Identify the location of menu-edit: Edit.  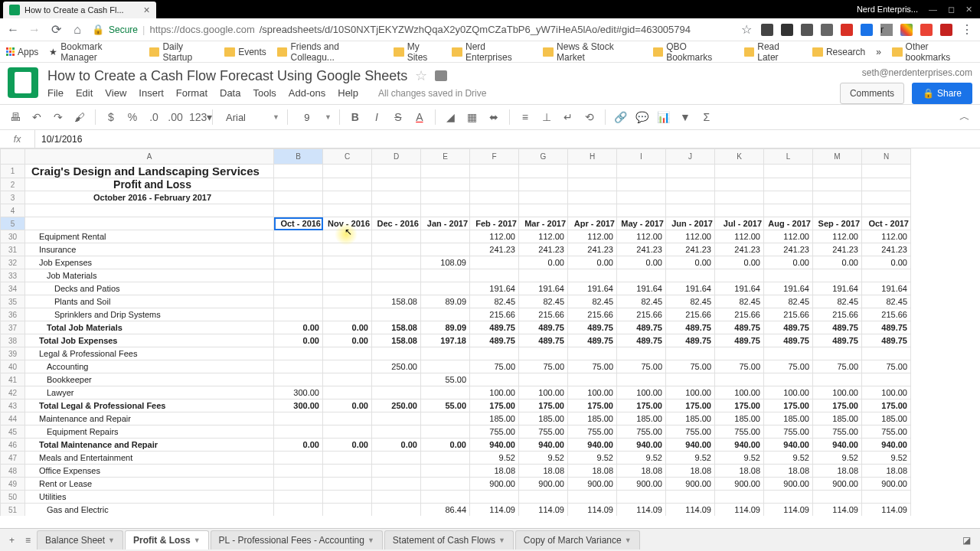
(84, 93).